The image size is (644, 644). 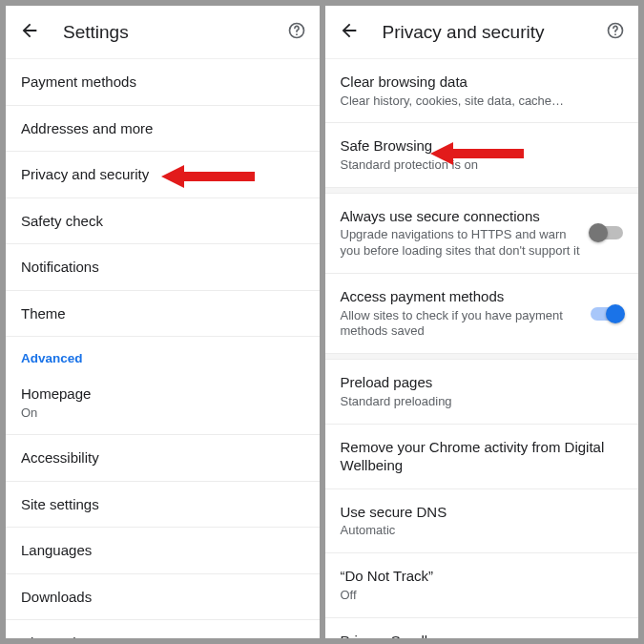 I want to click on privacy-title: Privacy and security, so click(x=494, y=32).